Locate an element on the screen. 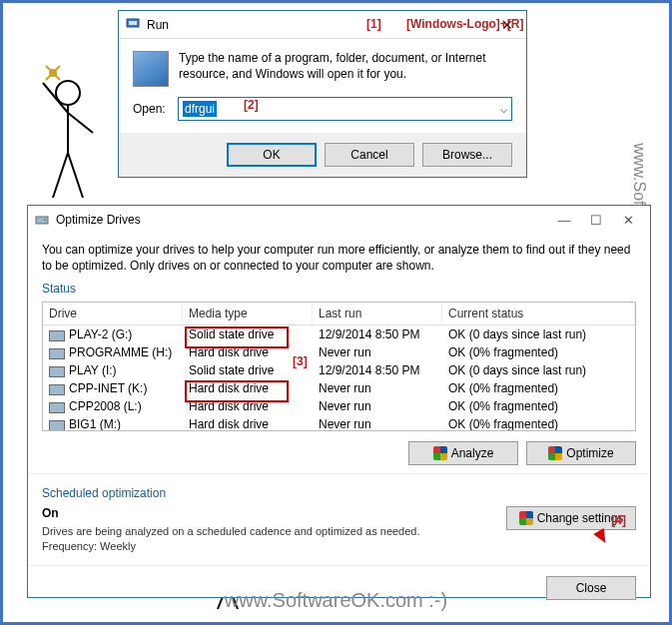 This screenshot has height=625, width=672. col-drive: Drive is located at coordinates (113, 313).